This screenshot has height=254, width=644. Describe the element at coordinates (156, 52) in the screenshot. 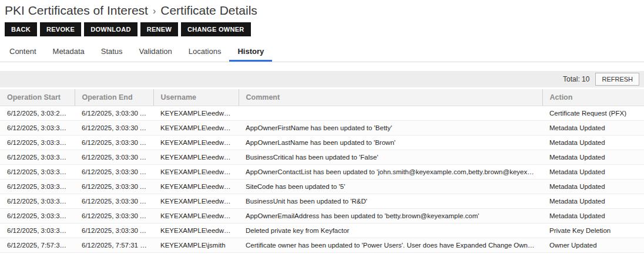

I see `tab-validation: Validation` at that location.